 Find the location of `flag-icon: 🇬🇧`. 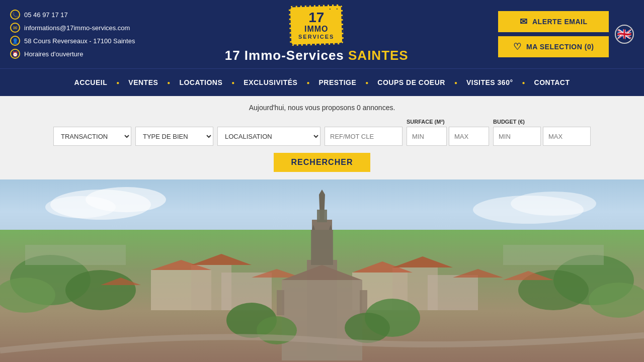

flag-icon: 🇬🇧 is located at coordinates (624, 34).